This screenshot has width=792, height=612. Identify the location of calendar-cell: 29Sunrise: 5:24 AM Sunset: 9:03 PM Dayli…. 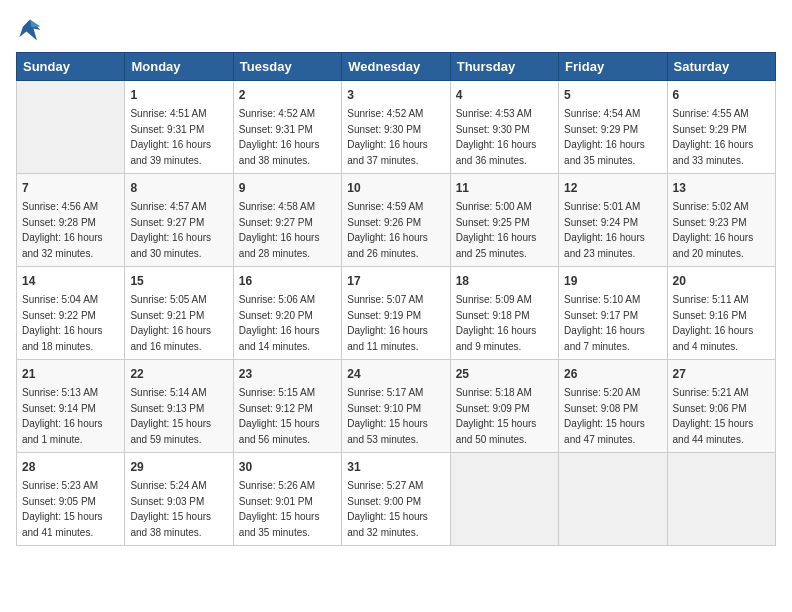
(179, 500).